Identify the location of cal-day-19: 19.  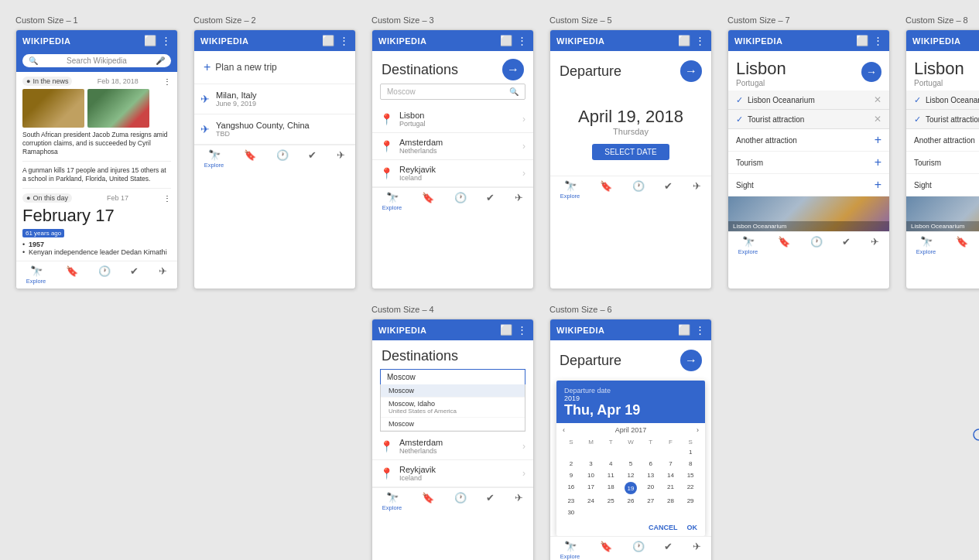
(631, 488).